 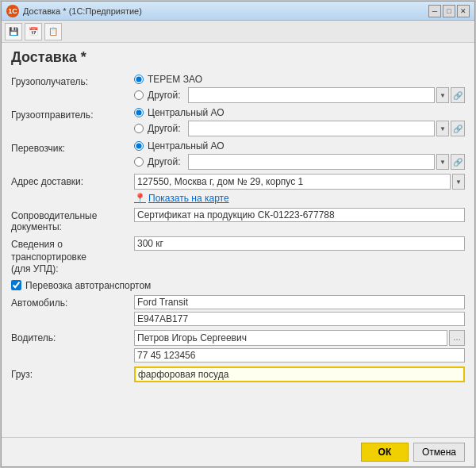 What do you see at coordinates (300, 79) in the screenshot?
I see `recipient-radio1: ТЕРЕМ ЗАО` at bounding box center [300, 79].